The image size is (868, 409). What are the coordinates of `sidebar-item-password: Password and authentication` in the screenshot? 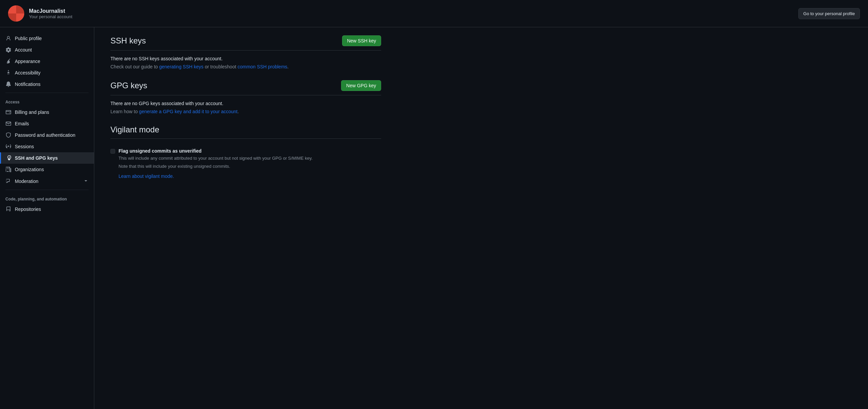 It's located at (47, 135).